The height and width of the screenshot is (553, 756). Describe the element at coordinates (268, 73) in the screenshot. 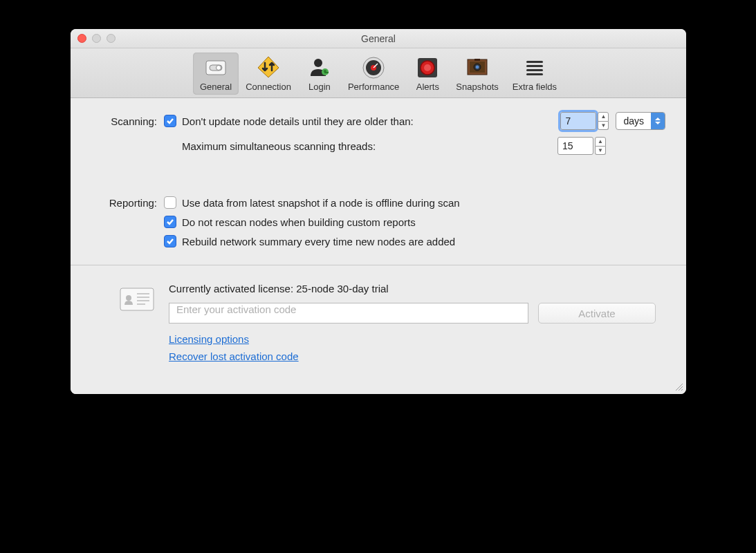

I see `tab-connection: Connection` at that location.